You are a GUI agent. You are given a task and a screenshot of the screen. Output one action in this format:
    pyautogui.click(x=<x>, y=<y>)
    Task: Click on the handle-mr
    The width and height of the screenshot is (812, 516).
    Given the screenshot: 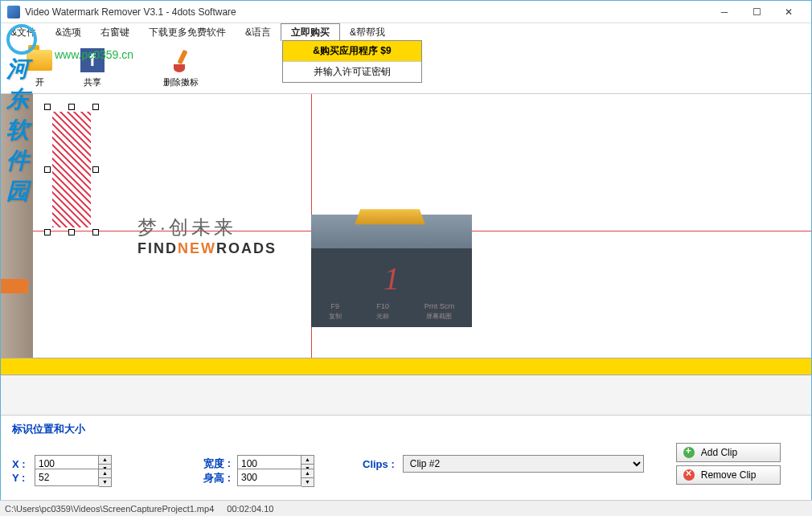 What is the action you would take?
    pyautogui.click(x=96, y=170)
    